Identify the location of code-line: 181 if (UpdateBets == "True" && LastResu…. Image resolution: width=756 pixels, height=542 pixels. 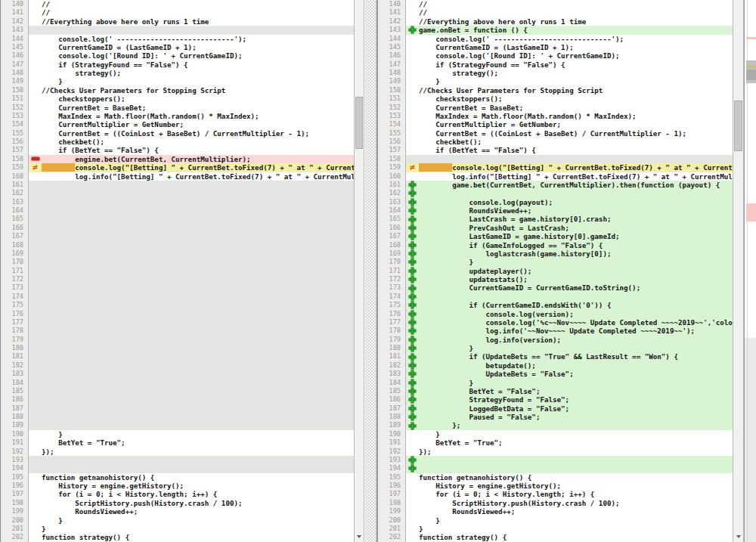
(555, 357).